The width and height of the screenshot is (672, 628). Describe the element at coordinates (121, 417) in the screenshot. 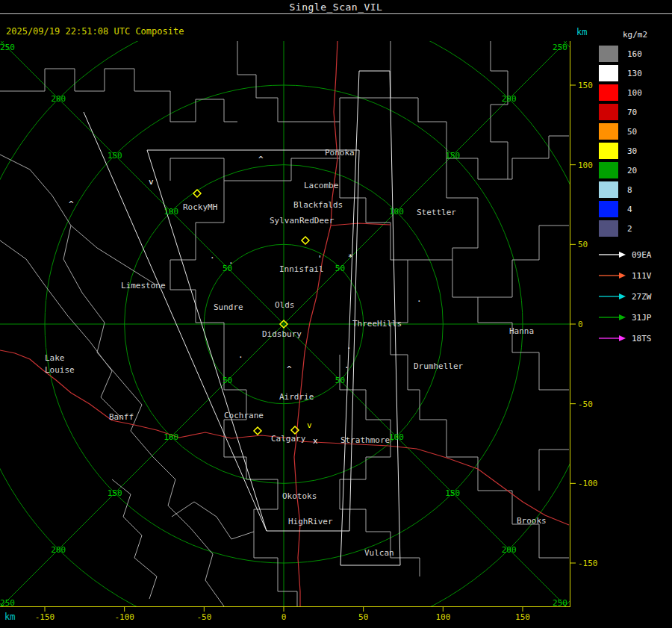

I see `city-label: Banff` at that location.